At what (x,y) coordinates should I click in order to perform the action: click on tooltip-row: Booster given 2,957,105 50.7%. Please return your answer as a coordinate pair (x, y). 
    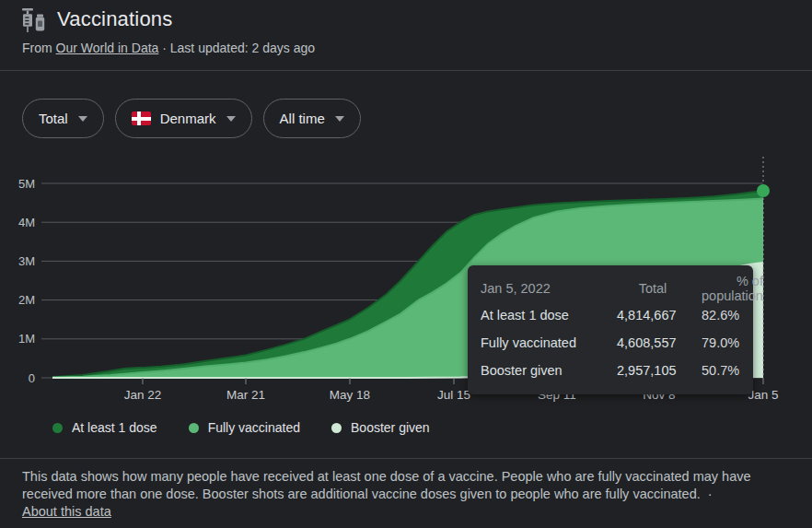
    Looking at the image, I should click on (609, 370).